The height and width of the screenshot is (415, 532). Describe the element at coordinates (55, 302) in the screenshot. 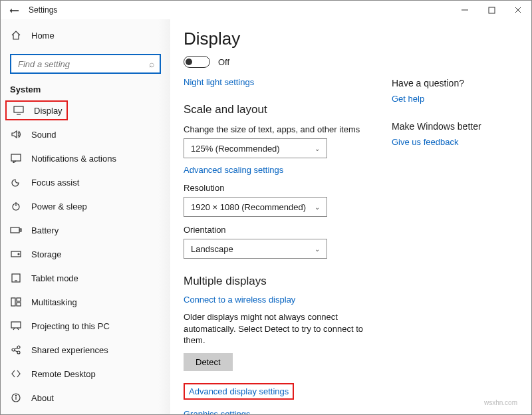

I see `sidebar-item-label: Multitasking` at that location.